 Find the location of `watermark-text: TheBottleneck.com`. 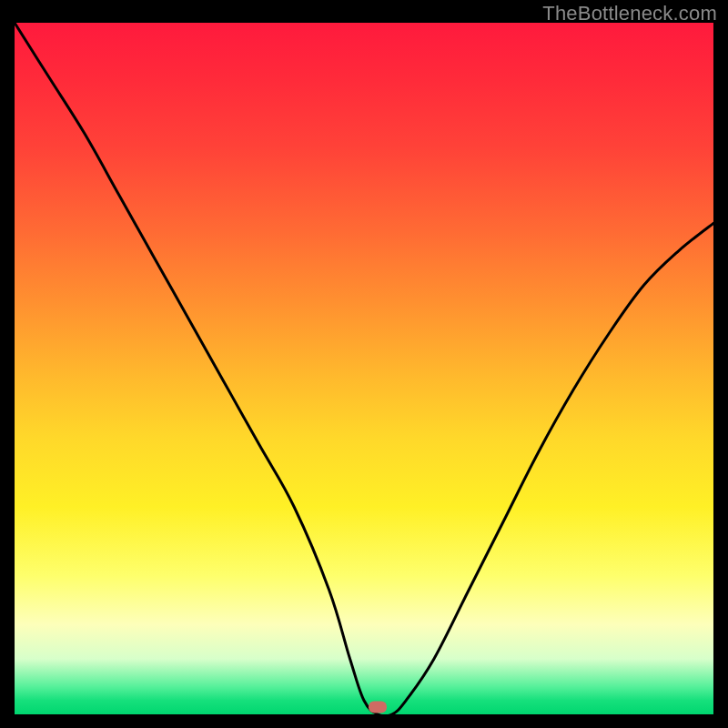

watermark-text: TheBottleneck.com is located at coordinates (630, 14).